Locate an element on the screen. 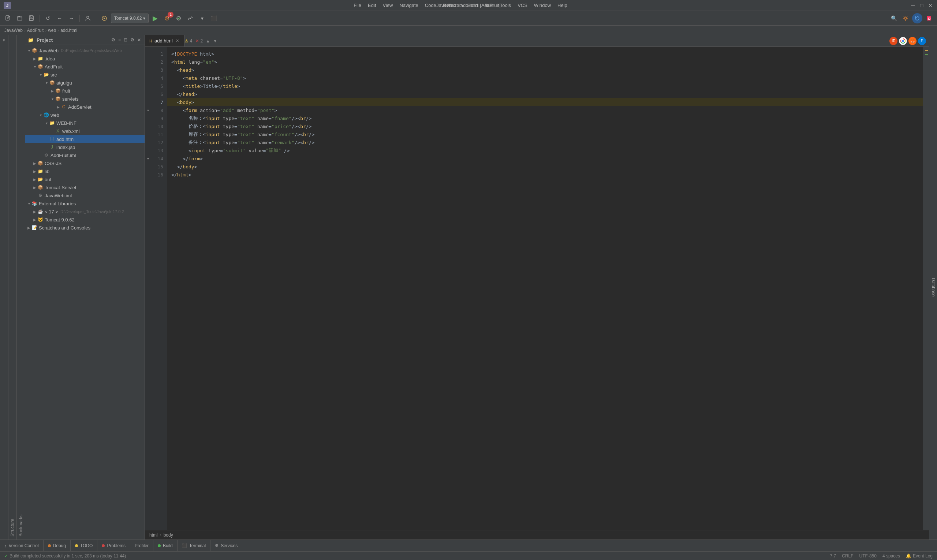  bottom-tab-debug: Debug is located at coordinates (57, 546).